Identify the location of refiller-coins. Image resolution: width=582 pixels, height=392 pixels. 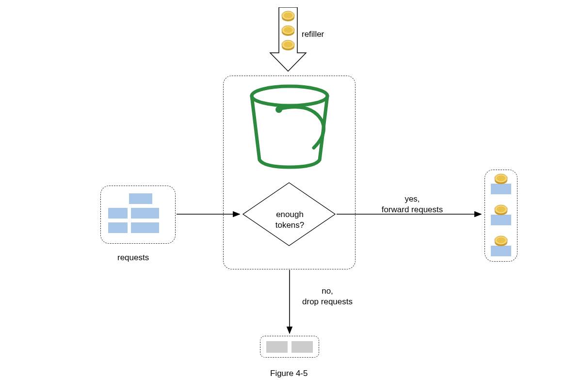
(289, 34).